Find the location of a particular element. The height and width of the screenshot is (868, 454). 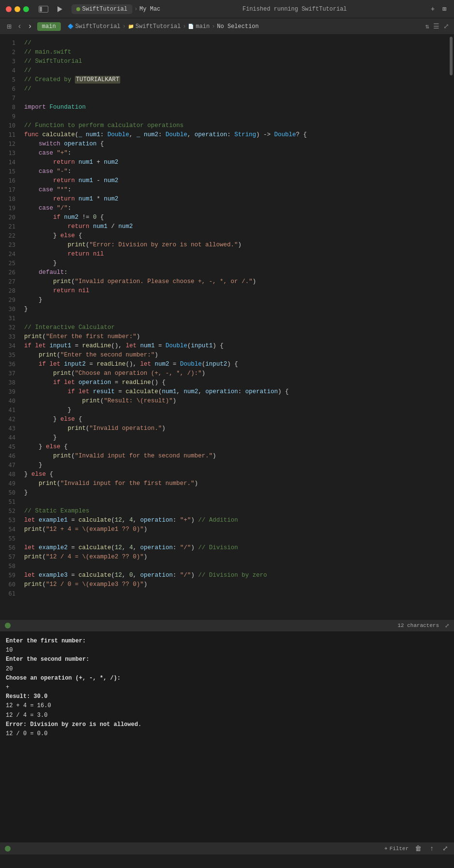

scrollbar-thumb is located at coordinates (451, 56).